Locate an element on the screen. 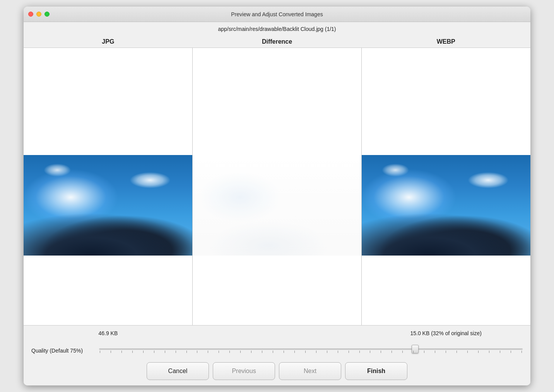 The width and height of the screenshot is (554, 392). quality-row: Quality (Default 75%) is located at coordinates (277, 351).